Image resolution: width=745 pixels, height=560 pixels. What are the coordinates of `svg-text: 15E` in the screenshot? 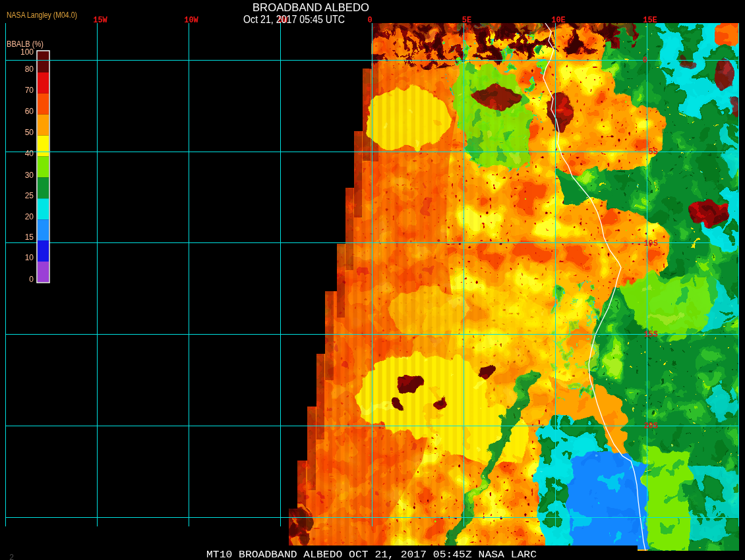 It's located at (650, 20).